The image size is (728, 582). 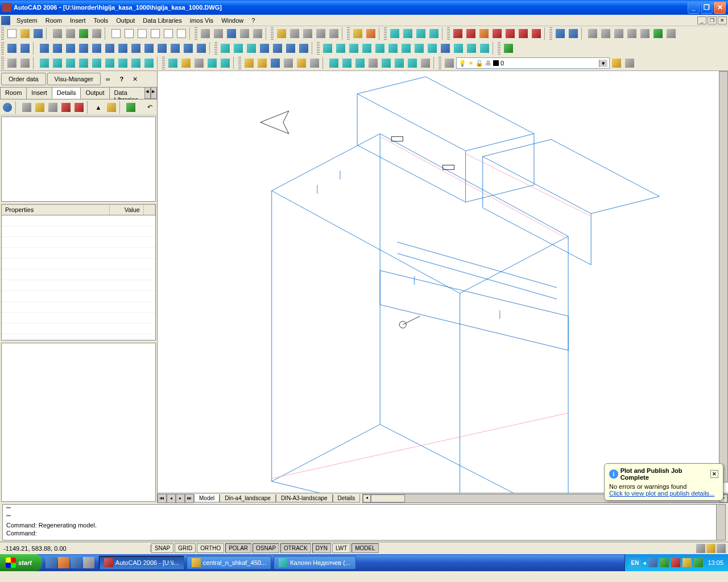 I want to click on panel-close-icon: ✕, so click(x=135, y=79).